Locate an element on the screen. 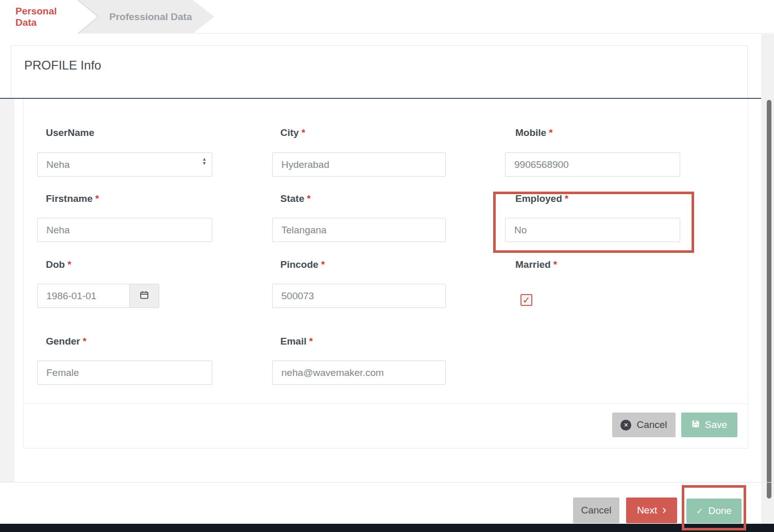 The width and height of the screenshot is (774, 532). wizard-tabs-bar: Personal Data Professional Data is located at coordinates (387, 16).